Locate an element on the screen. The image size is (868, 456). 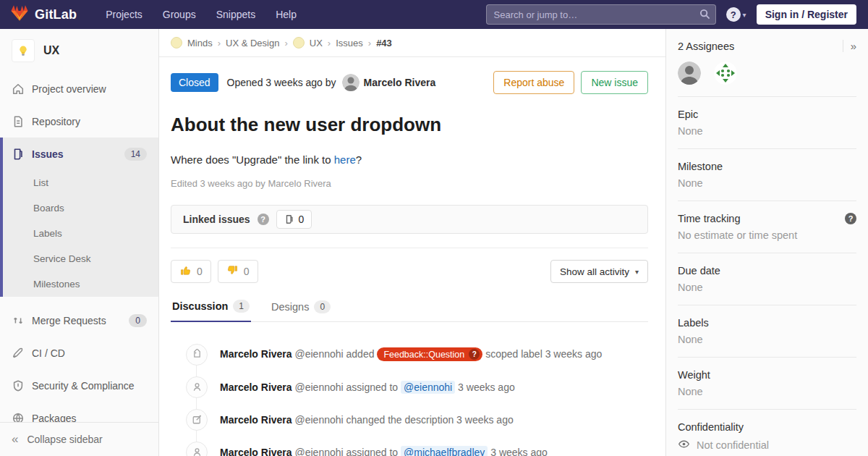
top-navbar: GitLab Projects Groups Snippets Help ? ▾… is located at coordinates (434, 14).